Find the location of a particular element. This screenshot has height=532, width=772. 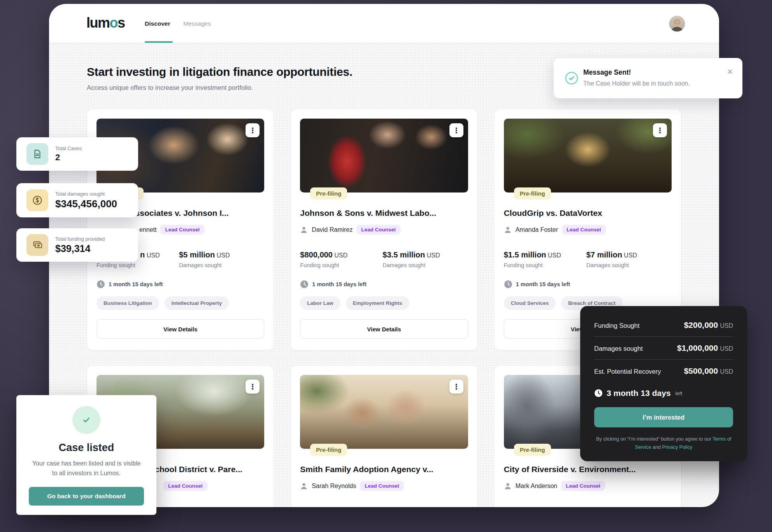

toast-message-sent: Message Sent! The Case Holder will be in… is located at coordinates (648, 78).